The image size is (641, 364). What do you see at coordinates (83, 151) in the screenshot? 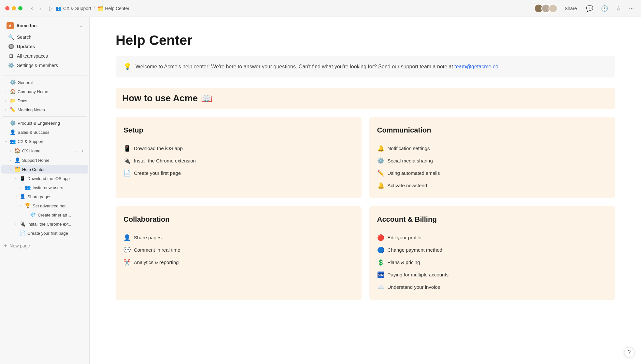
I see `cx-home-add-btn: +` at bounding box center [83, 151].